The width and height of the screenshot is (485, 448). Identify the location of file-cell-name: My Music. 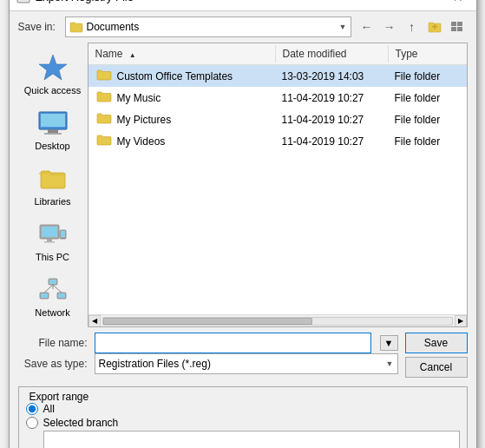
(182, 97).